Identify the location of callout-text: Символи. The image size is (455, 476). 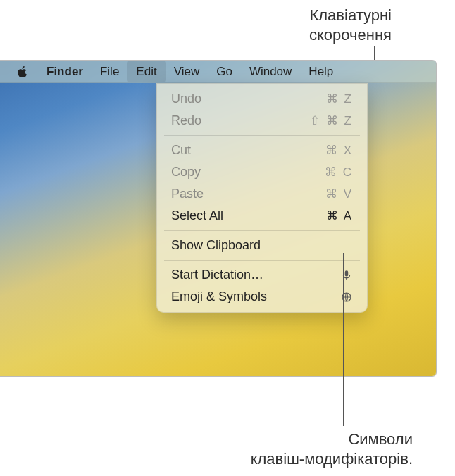
(245, 439).